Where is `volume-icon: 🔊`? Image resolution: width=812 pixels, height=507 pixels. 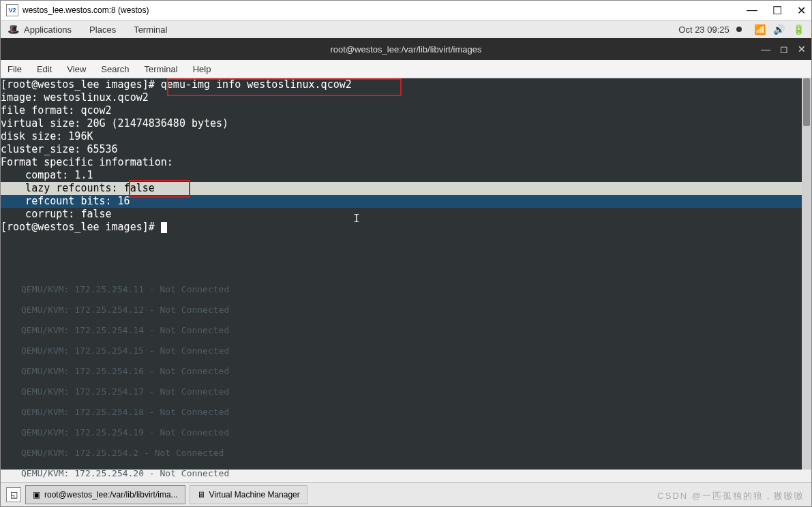 volume-icon: 🔊 is located at coordinates (779, 29).